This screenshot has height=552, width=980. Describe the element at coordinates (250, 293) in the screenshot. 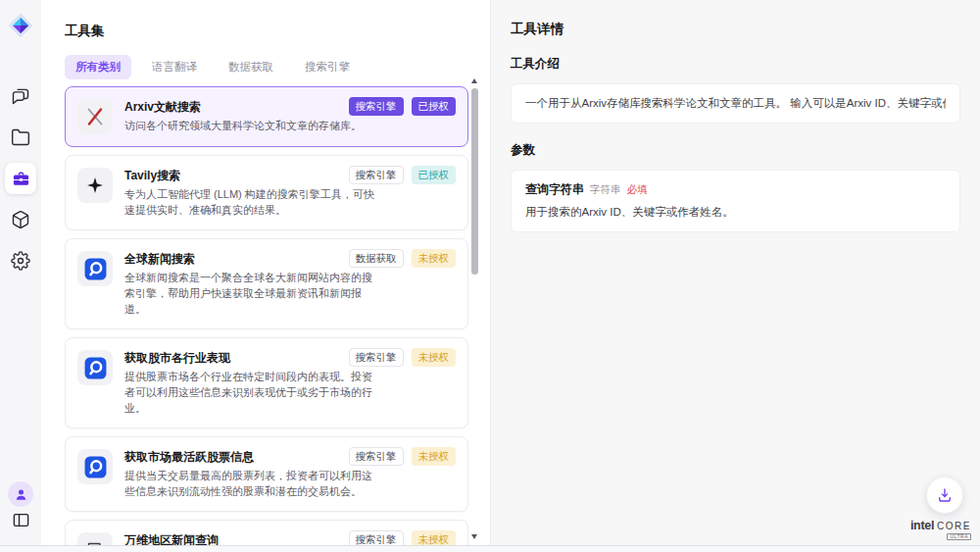

I see `tool-description: 全球新闻搜索是一个聚合全球各大新闻网站内容的搜索引擎，帮助用户快速获取全球最新资…` at that location.